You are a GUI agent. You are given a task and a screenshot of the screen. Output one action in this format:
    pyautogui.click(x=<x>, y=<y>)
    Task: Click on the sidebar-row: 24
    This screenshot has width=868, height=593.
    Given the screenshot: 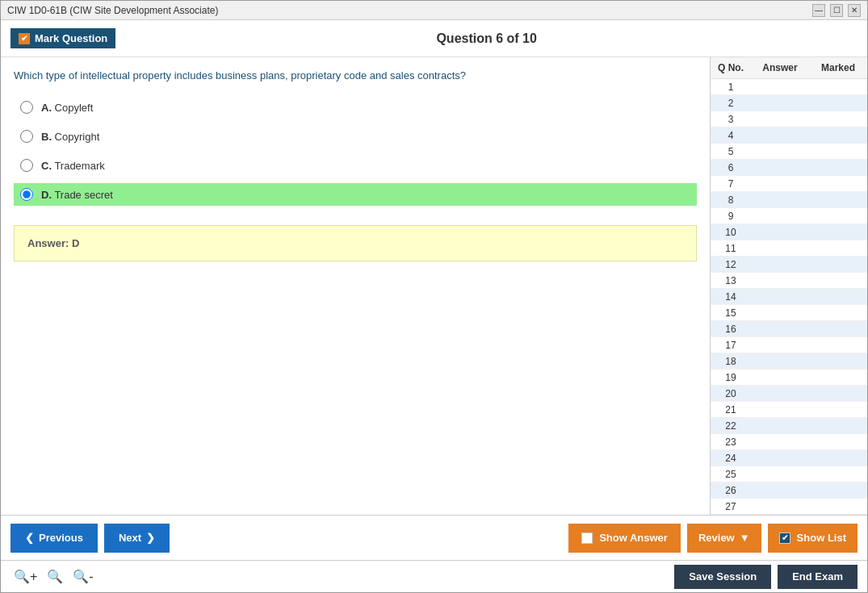 What is the action you would take?
    pyautogui.click(x=789, y=458)
    